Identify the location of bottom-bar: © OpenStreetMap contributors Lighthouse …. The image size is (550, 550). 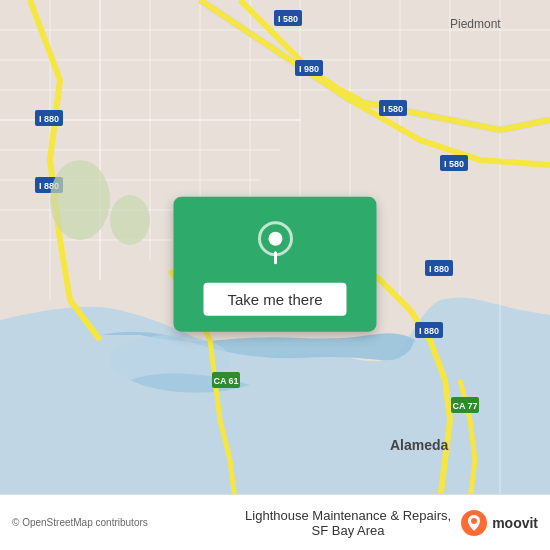
(275, 522).